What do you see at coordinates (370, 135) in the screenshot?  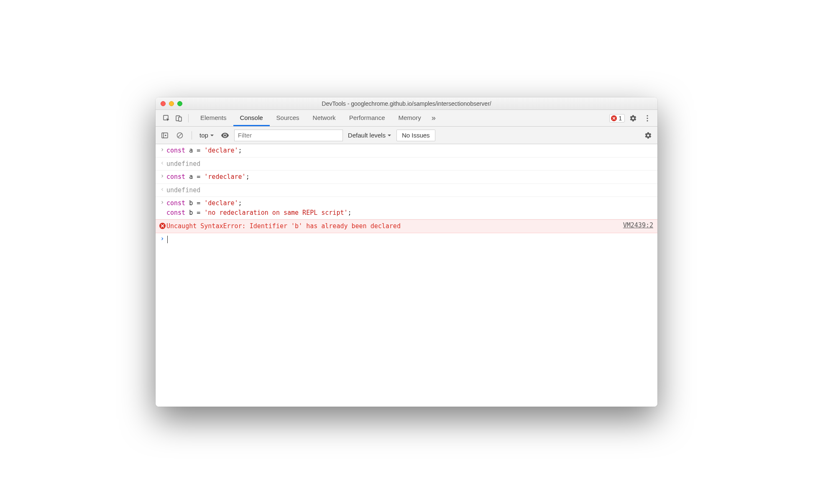 I see `log-levels-selector: Default levels` at bounding box center [370, 135].